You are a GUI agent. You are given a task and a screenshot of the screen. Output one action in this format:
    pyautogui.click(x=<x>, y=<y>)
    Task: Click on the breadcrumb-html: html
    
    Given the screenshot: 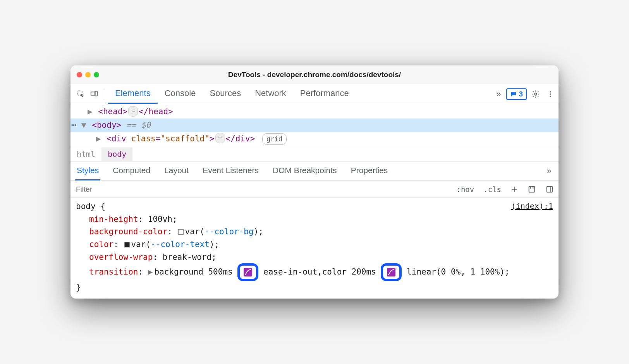 What is the action you would take?
    pyautogui.click(x=86, y=154)
    